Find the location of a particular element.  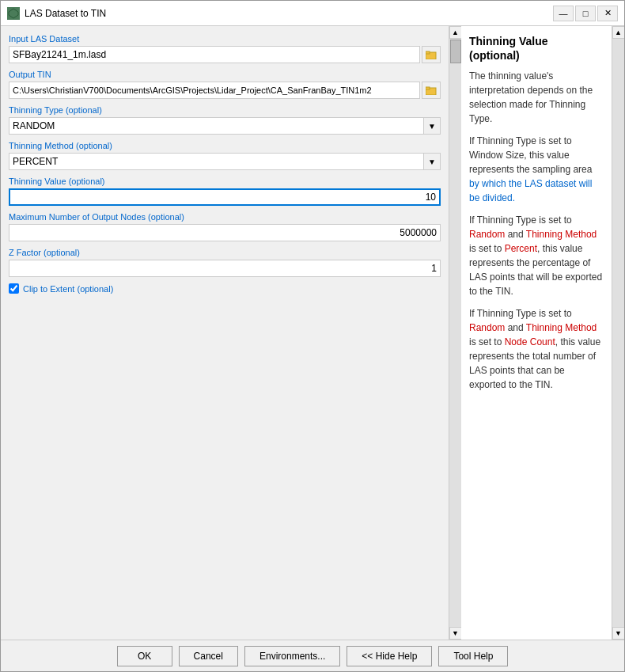

input-las-label: Input LAS Dataset is located at coordinates (225, 39).